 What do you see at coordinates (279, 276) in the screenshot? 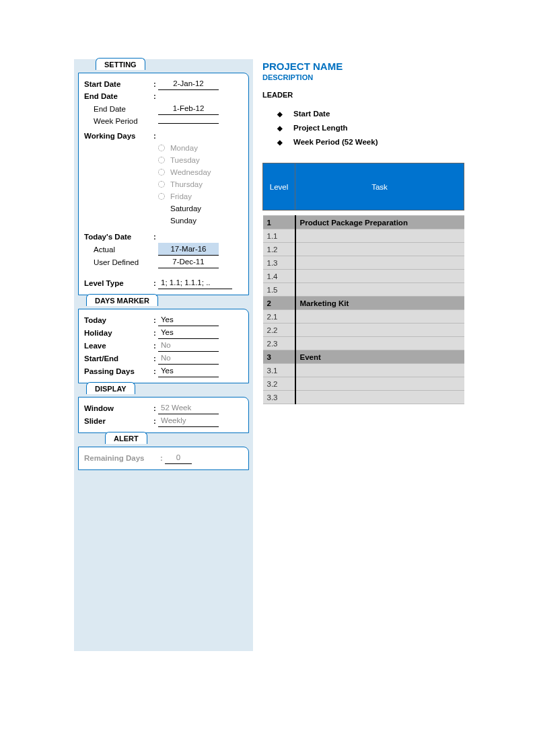
I see `cell-level: 1.4` at bounding box center [279, 276].